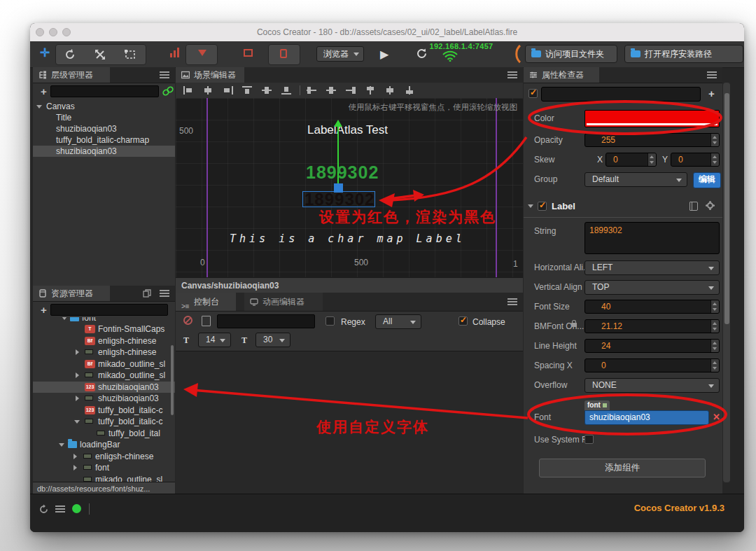 The image size is (756, 551). Describe the element at coordinates (652, 287) in the screenshot. I see `valign-dropdown: TOP` at that location.